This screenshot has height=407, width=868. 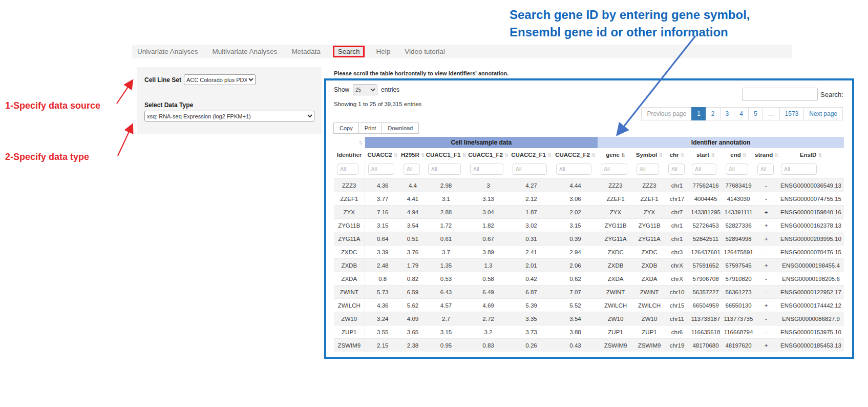 What do you see at coordinates (674, 155) in the screenshot?
I see `column-header-label: chr` at bounding box center [674, 155].